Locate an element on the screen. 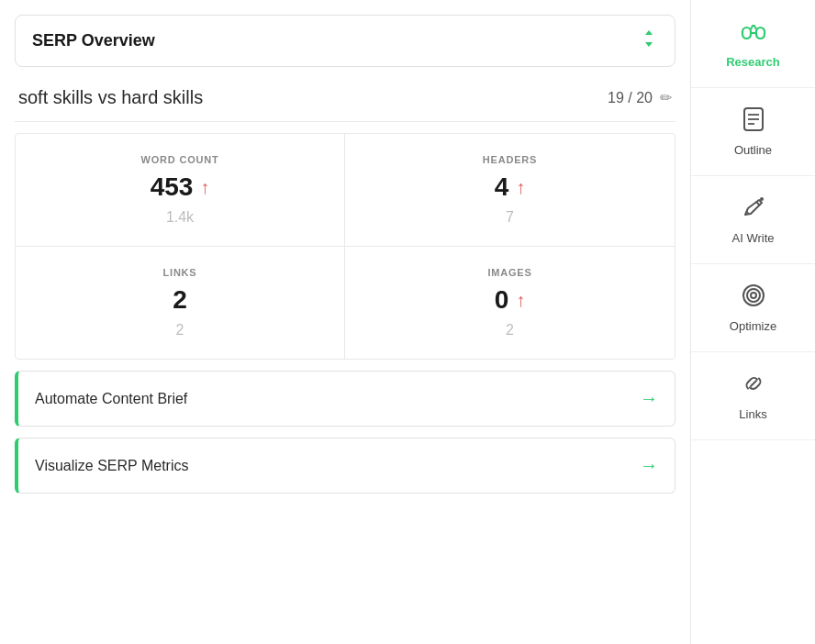 This screenshot has width=815, height=644. images-label: IMAGES is located at coordinates (509, 272).